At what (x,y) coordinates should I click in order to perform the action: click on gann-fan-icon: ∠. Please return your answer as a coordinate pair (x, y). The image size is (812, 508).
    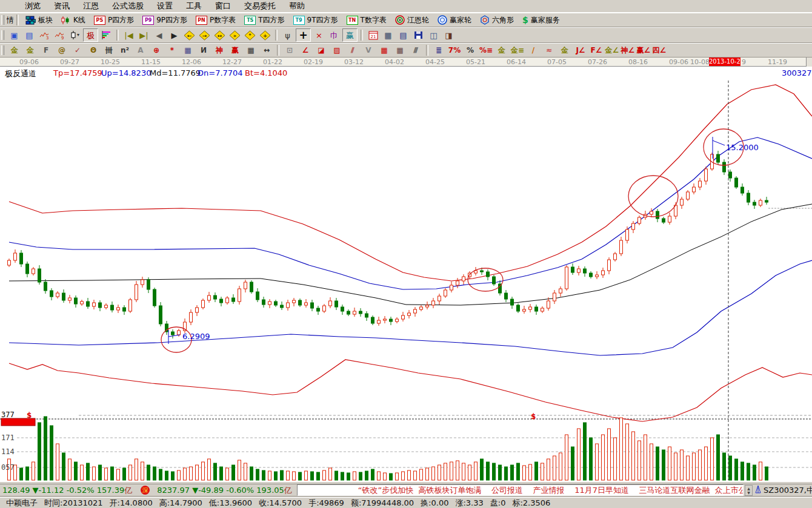
    Looking at the image, I should click on (305, 51).